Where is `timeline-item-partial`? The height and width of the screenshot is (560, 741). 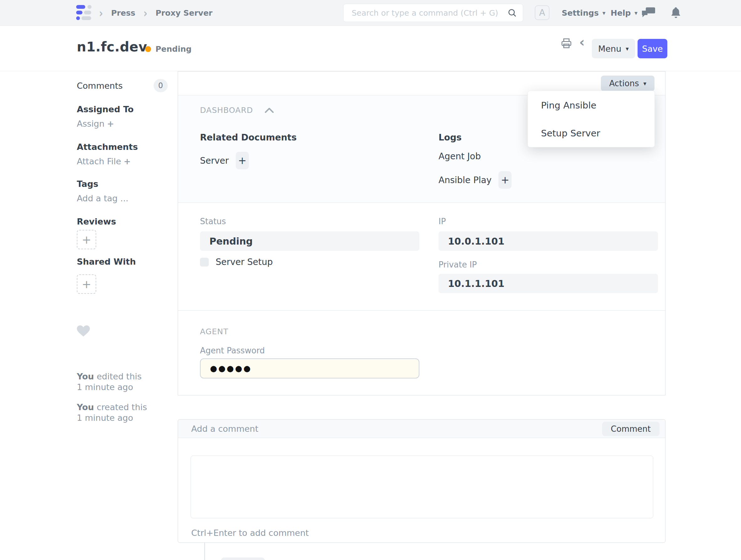 timeline-item-partial is located at coordinates (243, 559).